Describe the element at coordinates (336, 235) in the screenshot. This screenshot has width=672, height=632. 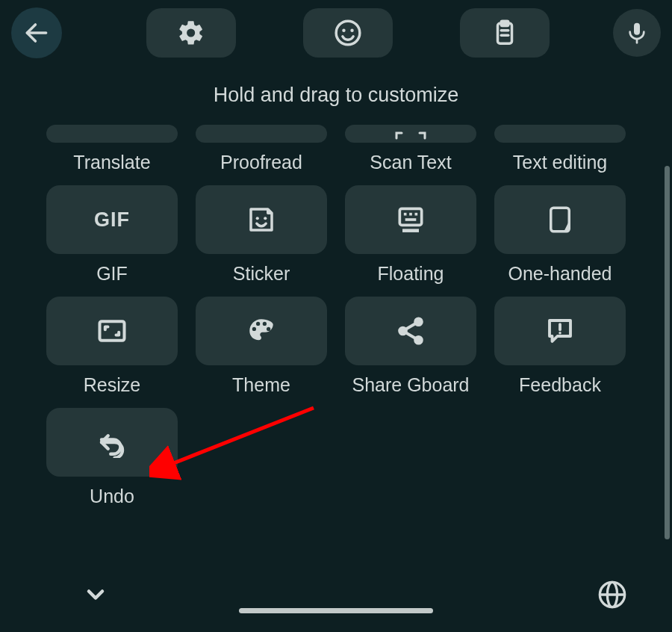
I see `grid-row: GIF GIF Sticker` at that location.